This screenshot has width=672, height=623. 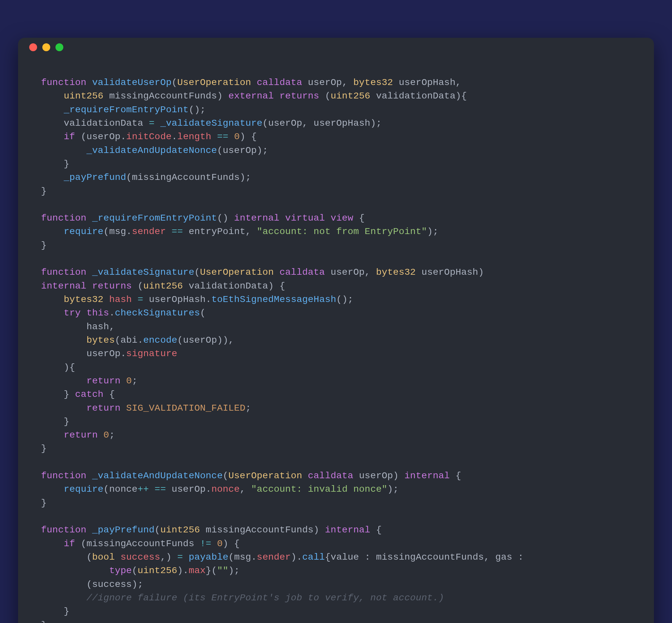 I want to click on minimize-icon, so click(x=47, y=47).